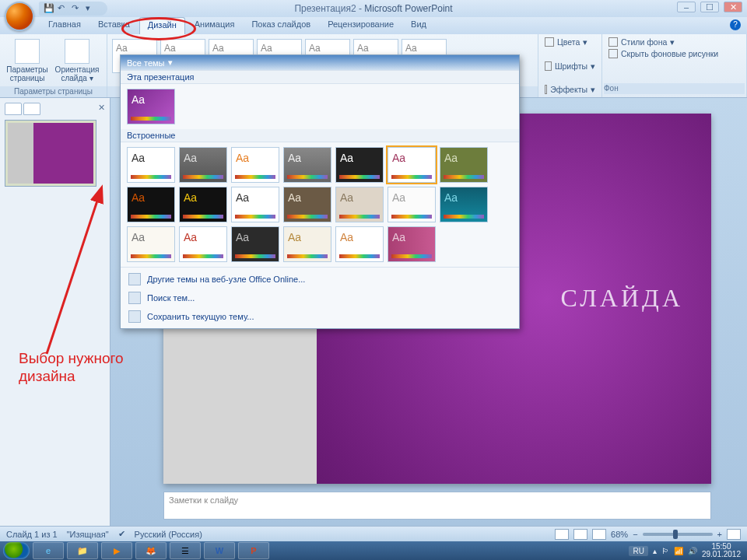 The width and height of the screenshot is (747, 560). I want to click on zoom-out-icon: −, so click(635, 534).